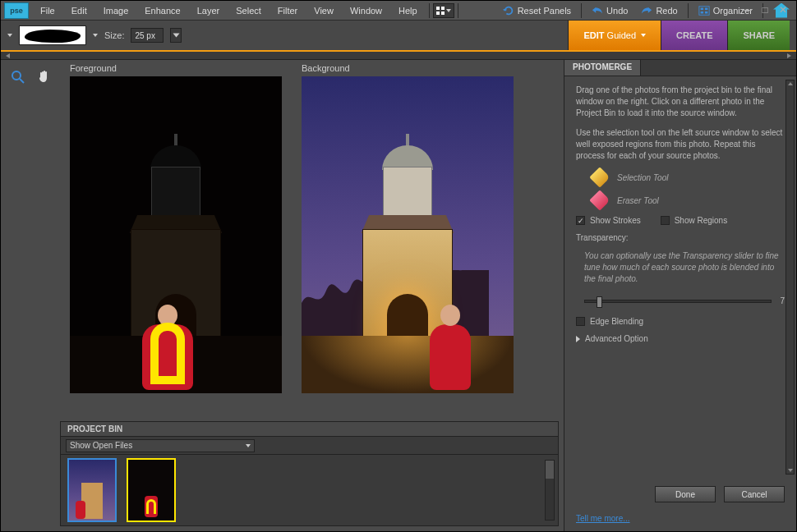  Describe the element at coordinates (176, 36) in the screenshot. I see `chevron-icon` at that location.